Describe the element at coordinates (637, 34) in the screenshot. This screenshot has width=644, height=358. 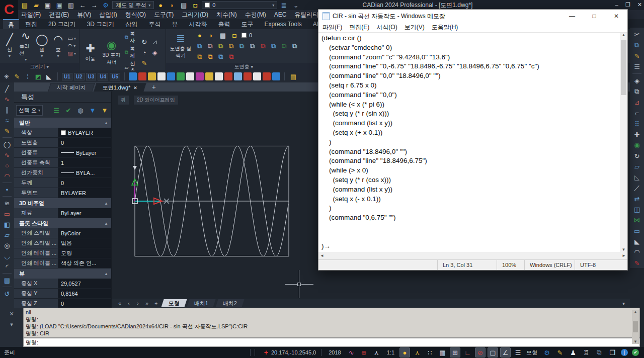
I see `cut-icon: ✂` at that location.